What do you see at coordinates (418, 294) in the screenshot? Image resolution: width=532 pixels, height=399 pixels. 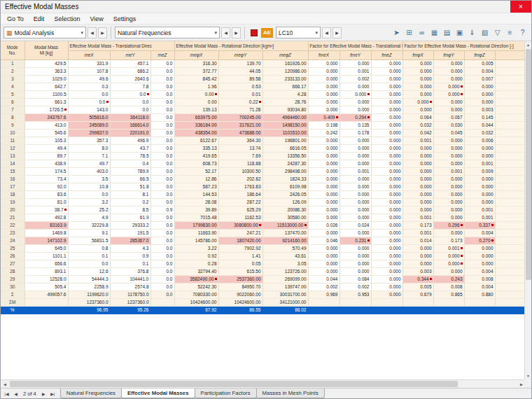 I see `cell: 0.679` at bounding box center [418, 294].